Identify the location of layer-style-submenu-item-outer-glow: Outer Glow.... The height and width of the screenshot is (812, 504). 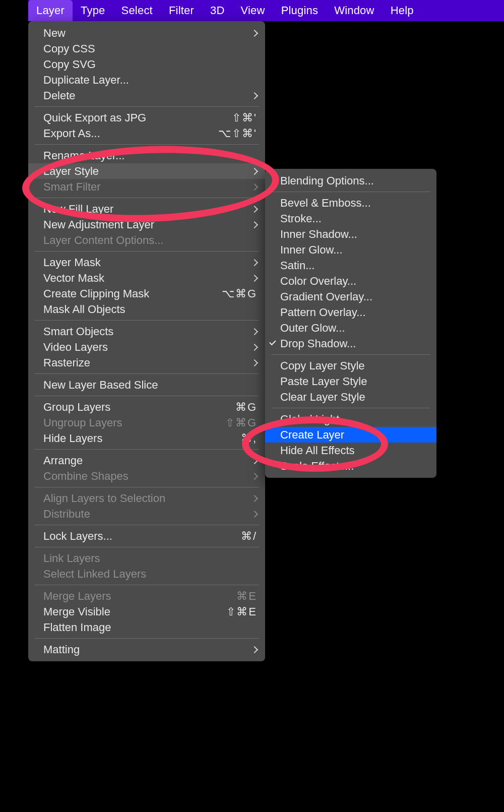
(351, 328).